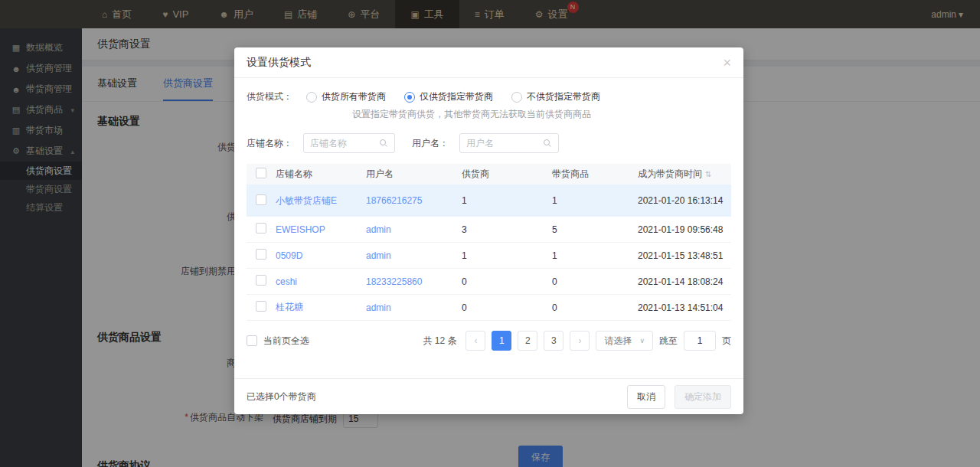 The height and width of the screenshot is (467, 980). What do you see at coordinates (488, 282) in the screenshot?
I see `table-row: ceshi 18233225860 0 0 2021-01-14 18:08:2…` at bounding box center [488, 282].